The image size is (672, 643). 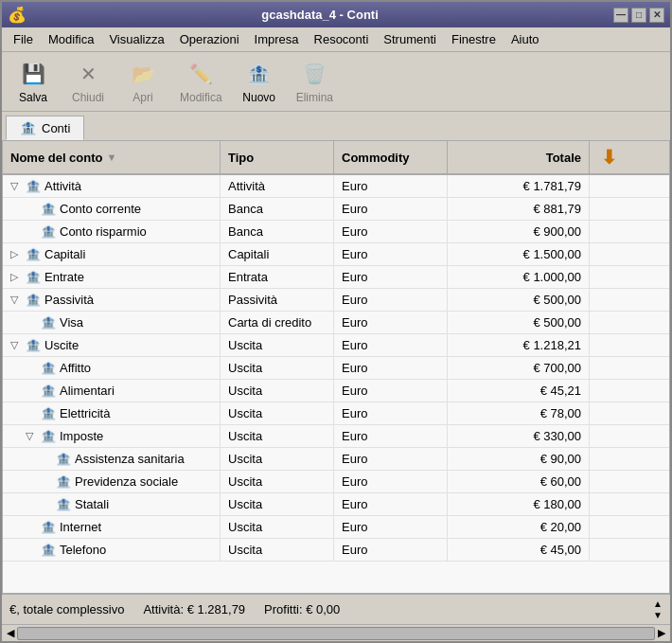 What do you see at coordinates (336, 277) in the screenshot?
I see `table-row: ▷ 🏦 Entrate Entrata Euro € 1.000,00` at bounding box center [336, 277].